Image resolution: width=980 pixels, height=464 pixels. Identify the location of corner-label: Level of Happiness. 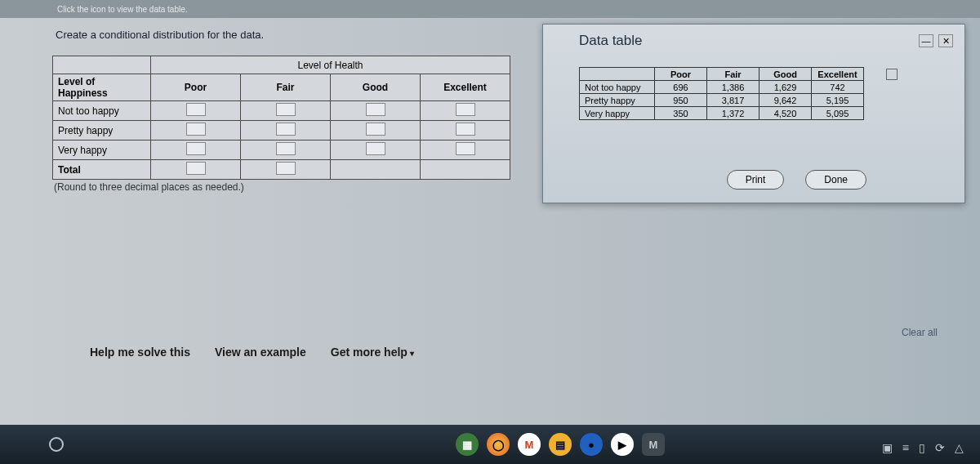
(102, 88).